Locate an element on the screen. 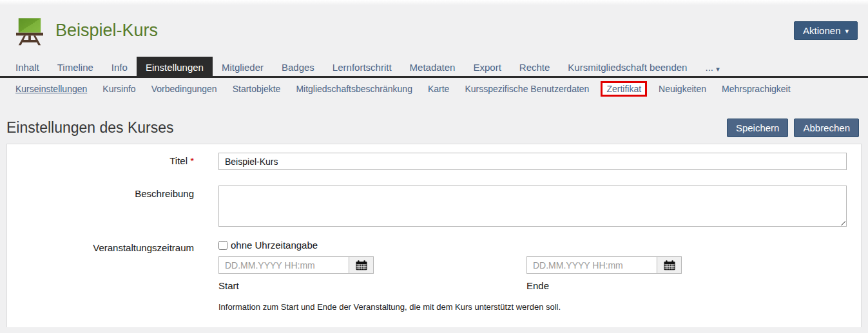 Image resolution: width=868 pixels, height=333 pixels. tab-metadaten: Metadaten is located at coordinates (433, 67).